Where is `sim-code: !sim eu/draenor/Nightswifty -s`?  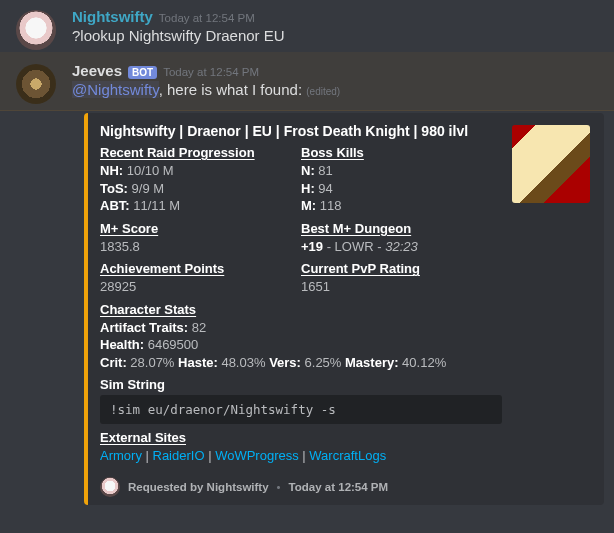 sim-code: !sim eu/draenor/Nightswifty -s is located at coordinates (301, 410).